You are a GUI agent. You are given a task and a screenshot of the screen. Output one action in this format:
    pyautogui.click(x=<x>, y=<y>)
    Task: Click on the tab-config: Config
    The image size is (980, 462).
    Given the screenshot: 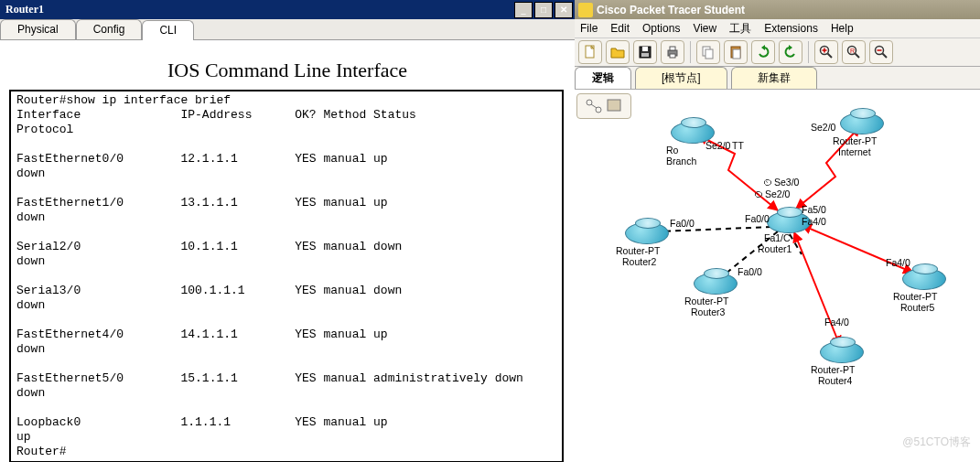 What is the action you would take?
    pyautogui.click(x=110, y=29)
    